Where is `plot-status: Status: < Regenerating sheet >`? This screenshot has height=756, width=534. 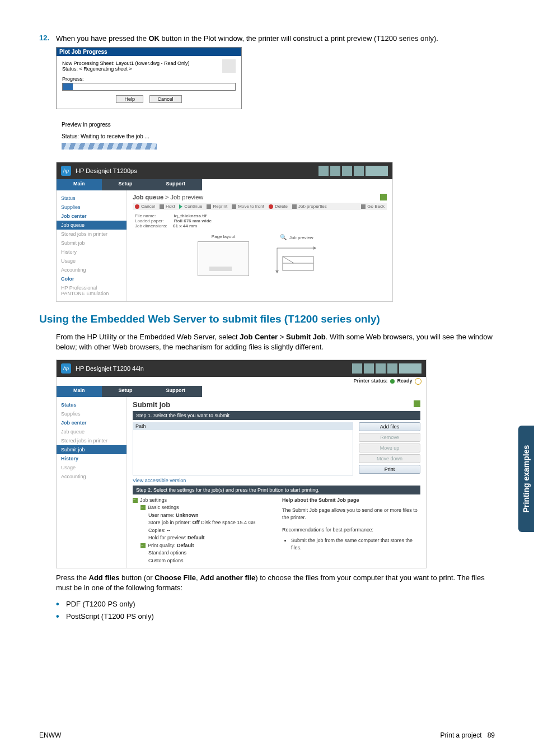
plot-status: Status: < Regenerating sheet > is located at coordinates (126, 69).